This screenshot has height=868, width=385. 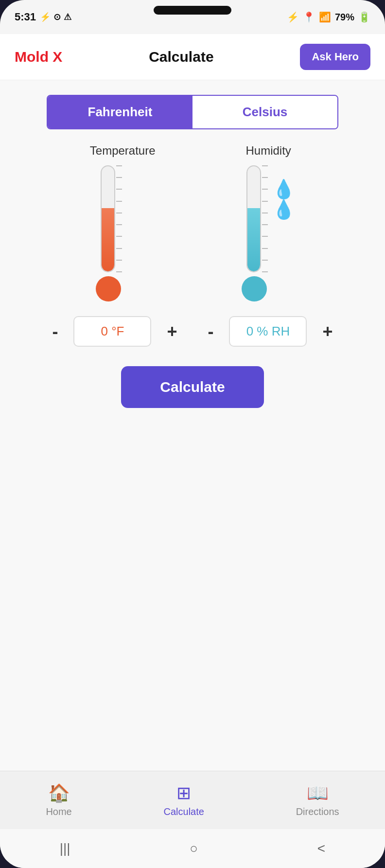 What do you see at coordinates (184, 793) in the screenshot?
I see `calculate-icon: ⊞` at bounding box center [184, 793].